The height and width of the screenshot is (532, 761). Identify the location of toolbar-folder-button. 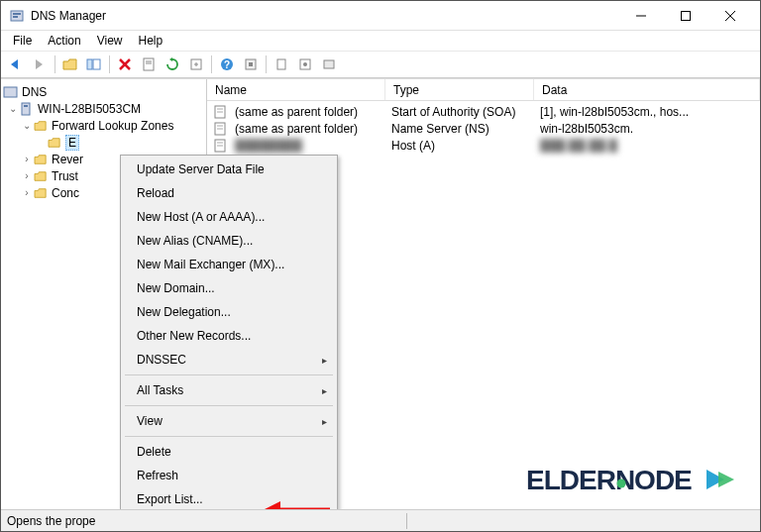
(70, 64).